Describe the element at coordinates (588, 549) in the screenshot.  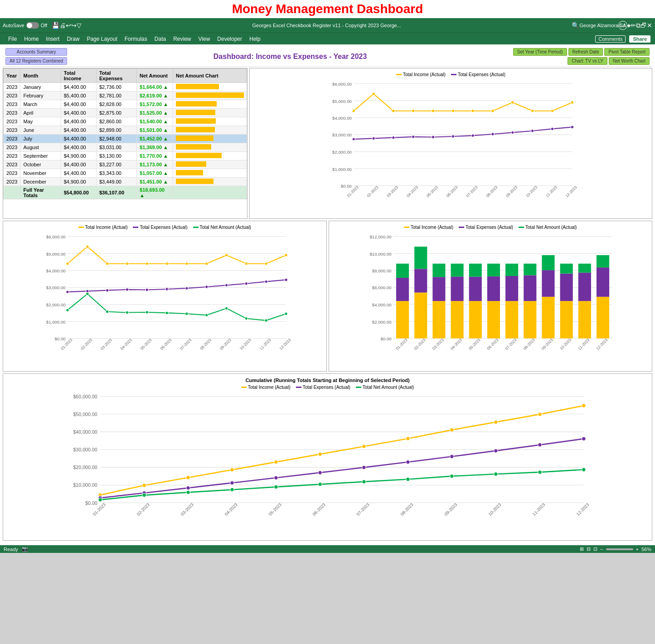
I see `layout-icon: ⊟` at that location.